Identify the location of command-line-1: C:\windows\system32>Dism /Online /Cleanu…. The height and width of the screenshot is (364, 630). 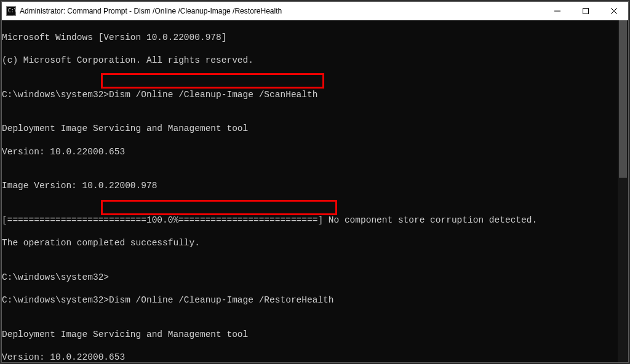
(310, 95).